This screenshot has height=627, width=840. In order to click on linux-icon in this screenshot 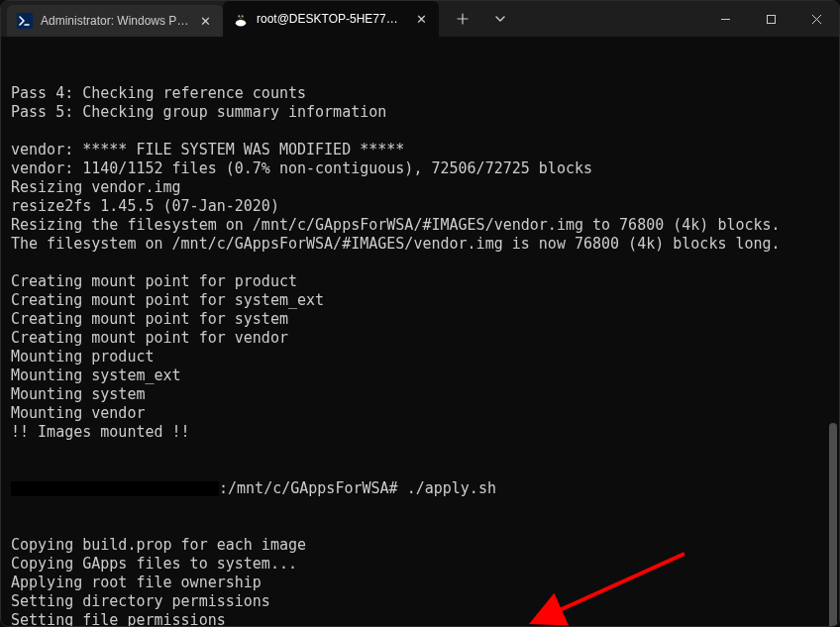, I will do `click(241, 19)`.